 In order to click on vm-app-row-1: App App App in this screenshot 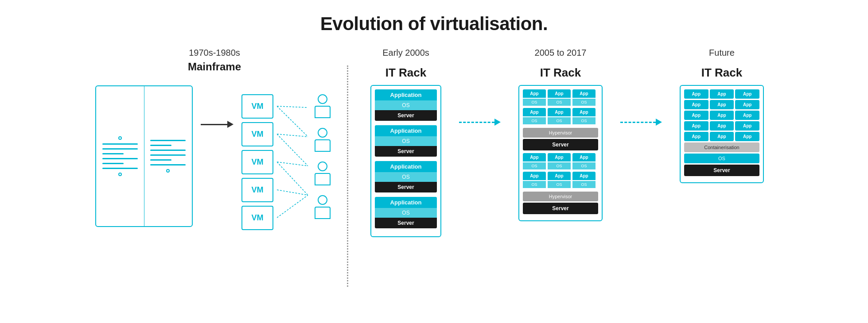, I will do `click(561, 94)`.